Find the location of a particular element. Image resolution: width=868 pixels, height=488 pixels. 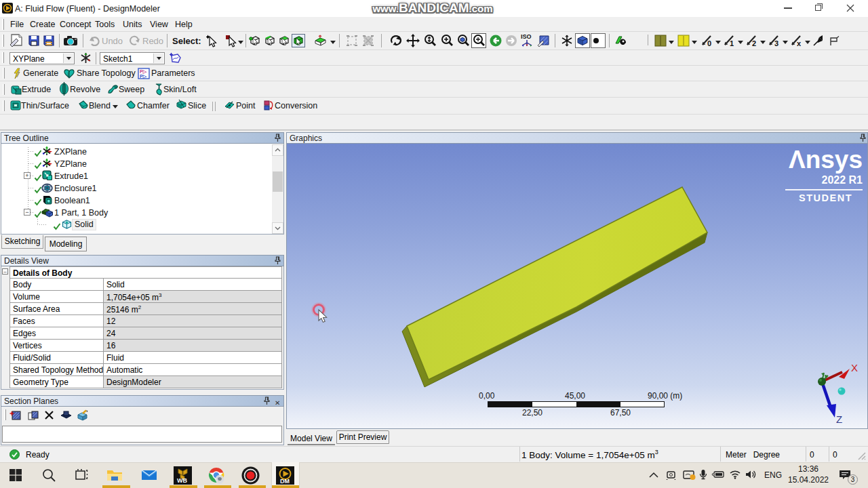

svg-text: 1 is located at coordinates (732, 43).